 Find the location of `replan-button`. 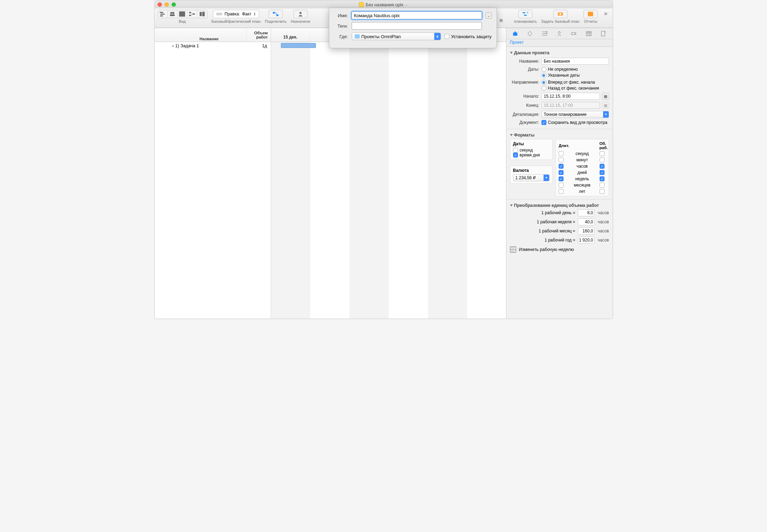

replan-button is located at coordinates (525, 14).